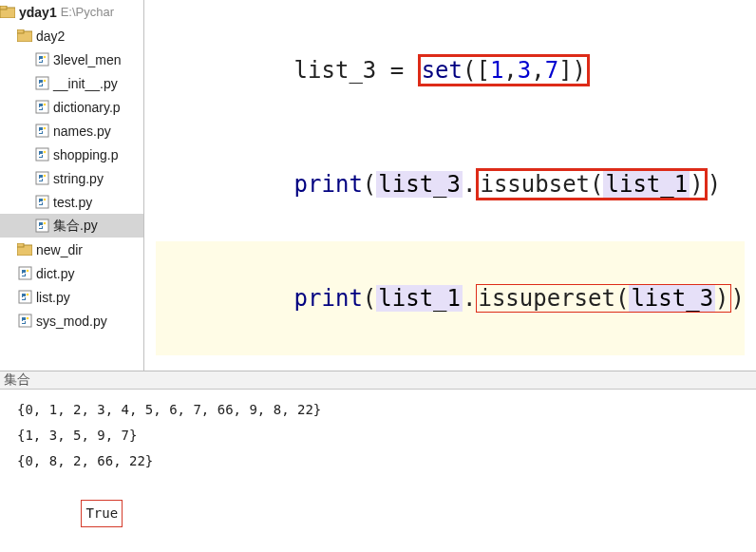  I want to click on file-item: sys_mod.py, so click(72, 321).